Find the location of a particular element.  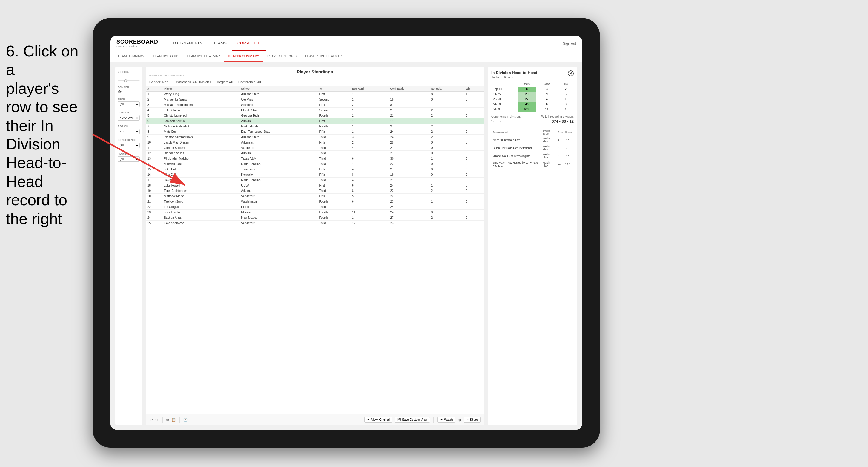

save-custom-button: 💾 Save Custom View is located at coordinates (412, 420).